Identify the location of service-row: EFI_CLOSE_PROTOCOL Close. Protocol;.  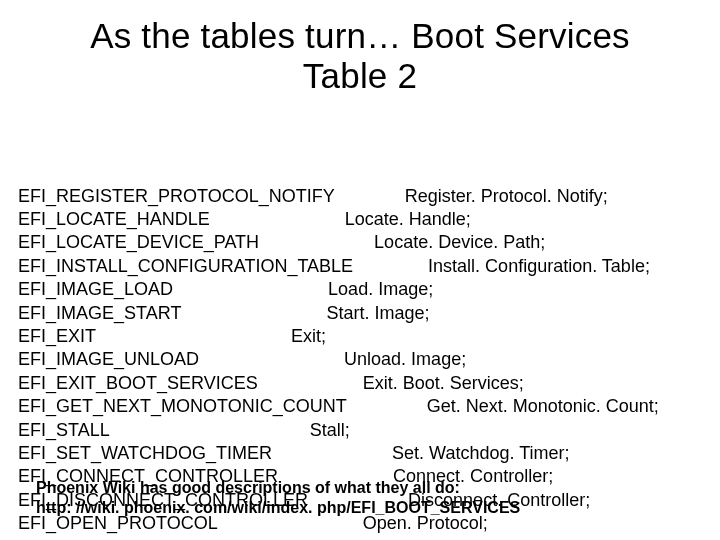
(360, 538).